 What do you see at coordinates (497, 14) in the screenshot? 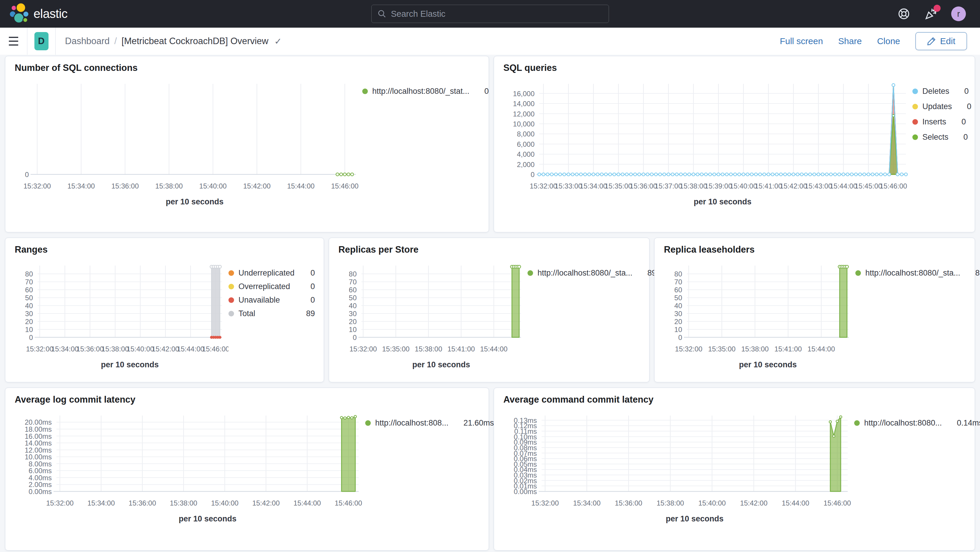
I see `search-input` at bounding box center [497, 14].